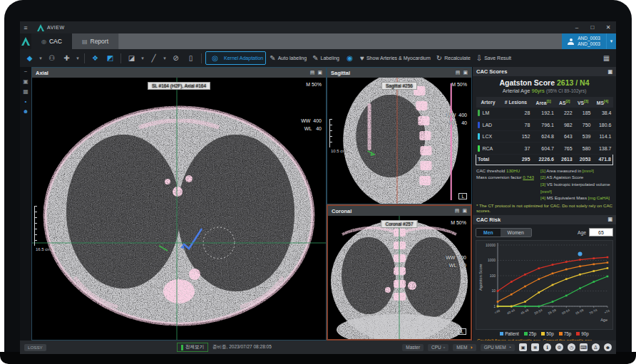 The width and height of the screenshot is (636, 364). What do you see at coordinates (548, 348) in the screenshot?
I see `info-icon: ℹ` at bounding box center [548, 348].